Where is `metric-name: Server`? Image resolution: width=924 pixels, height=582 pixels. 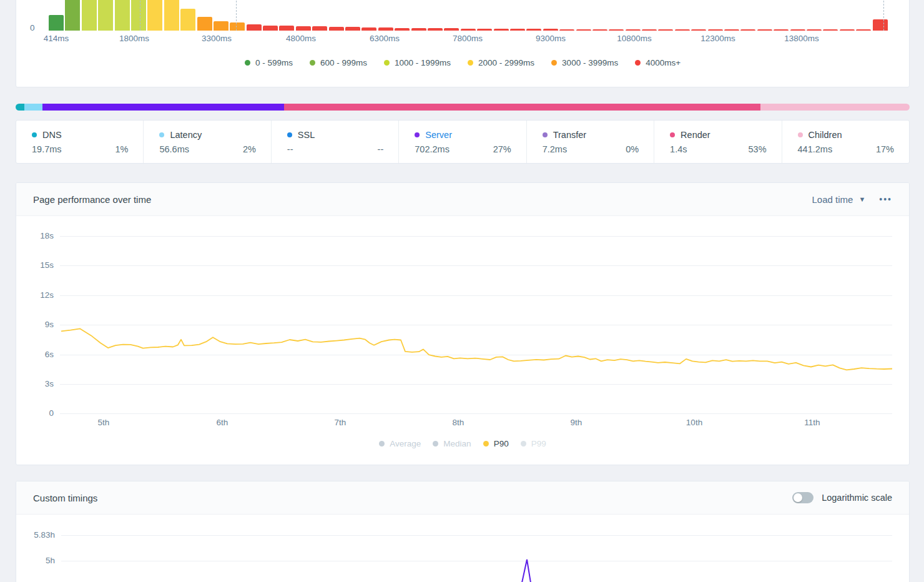 metric-name: Server is located at coordinates (438, 135).